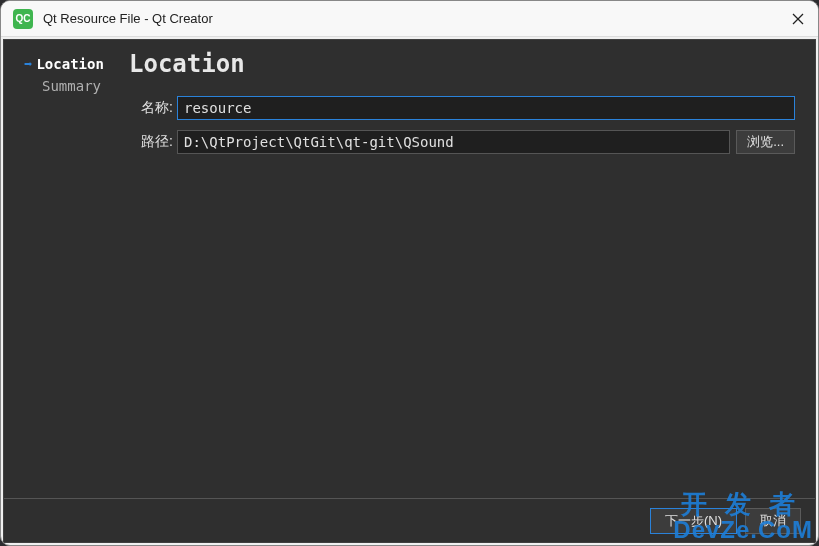  Describe the element at coordinates (454, 142) in the screenshot. I see `path-input` at that location.